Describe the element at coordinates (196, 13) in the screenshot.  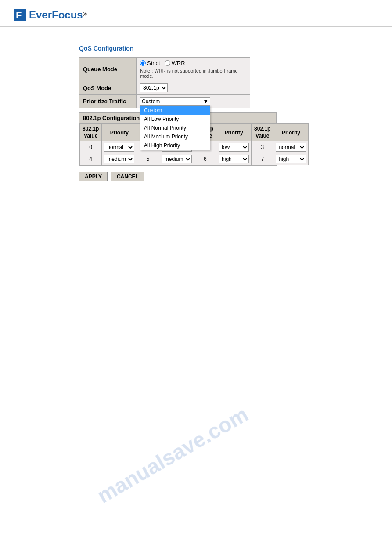
I see `header: F EverFocus®` at that location.